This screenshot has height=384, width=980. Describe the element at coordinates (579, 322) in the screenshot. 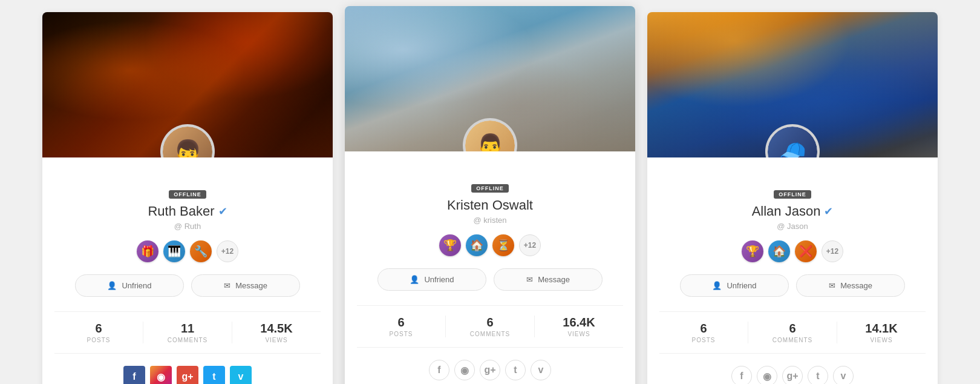

I see `stat-value: 16.4K` at that location.